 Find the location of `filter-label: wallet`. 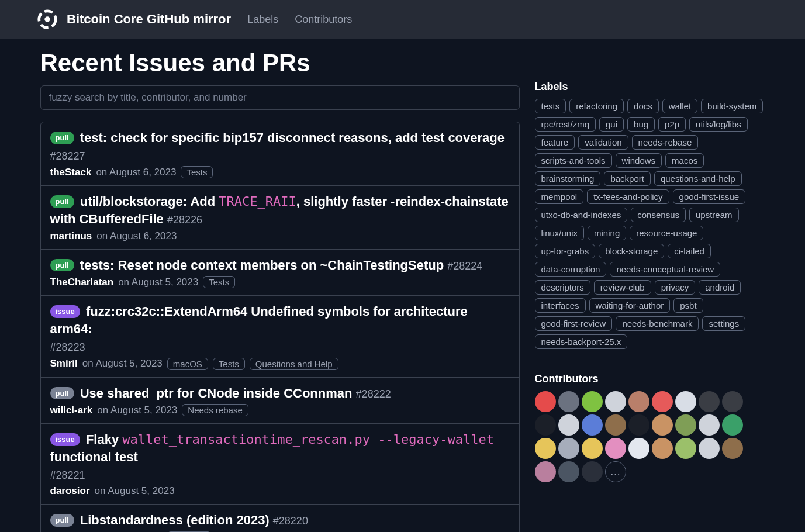

filter-label: wallet is located at coordinates (680, 106).